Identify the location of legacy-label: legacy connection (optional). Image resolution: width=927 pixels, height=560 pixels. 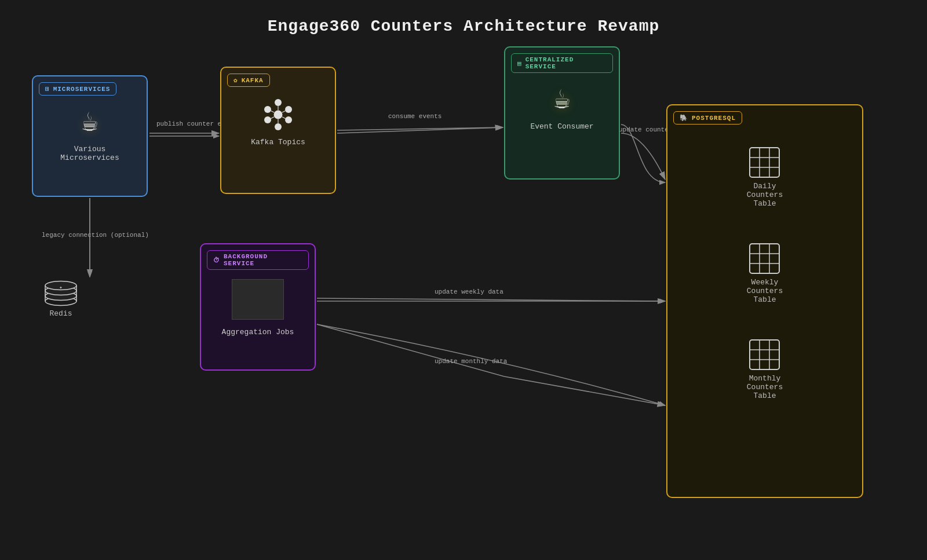
(95, 235).